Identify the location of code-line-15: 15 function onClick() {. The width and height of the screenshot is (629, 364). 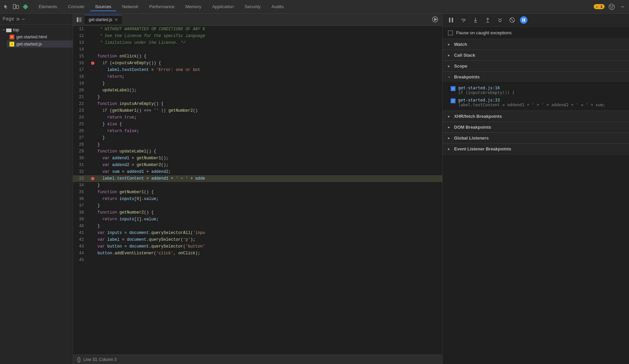
(257, 56).